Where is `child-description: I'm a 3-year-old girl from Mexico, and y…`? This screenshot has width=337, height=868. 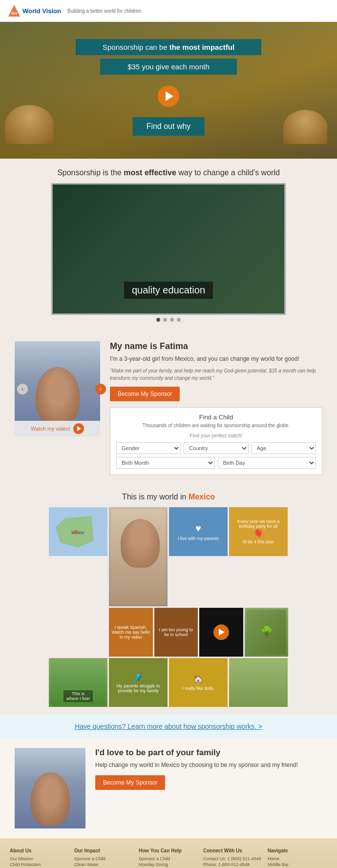
child-description: I'm a 3-year-old girl from Mexico, and y… is located at coordinates (216, 359).